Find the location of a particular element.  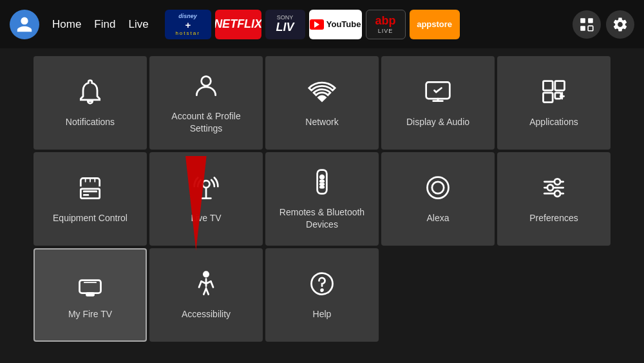

abp-live-label: LIVE is located at coordinates (386, 31).